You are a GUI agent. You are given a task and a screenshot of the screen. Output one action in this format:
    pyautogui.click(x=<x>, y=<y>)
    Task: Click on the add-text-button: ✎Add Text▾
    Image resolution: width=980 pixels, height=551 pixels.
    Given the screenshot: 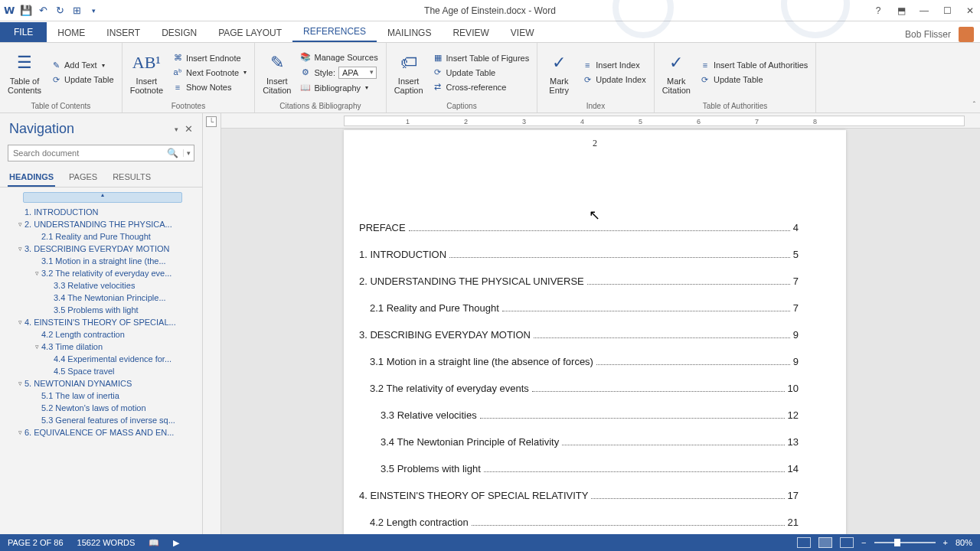 What is the action you would take?
    pyautogui.click(x=83, y=65)
    